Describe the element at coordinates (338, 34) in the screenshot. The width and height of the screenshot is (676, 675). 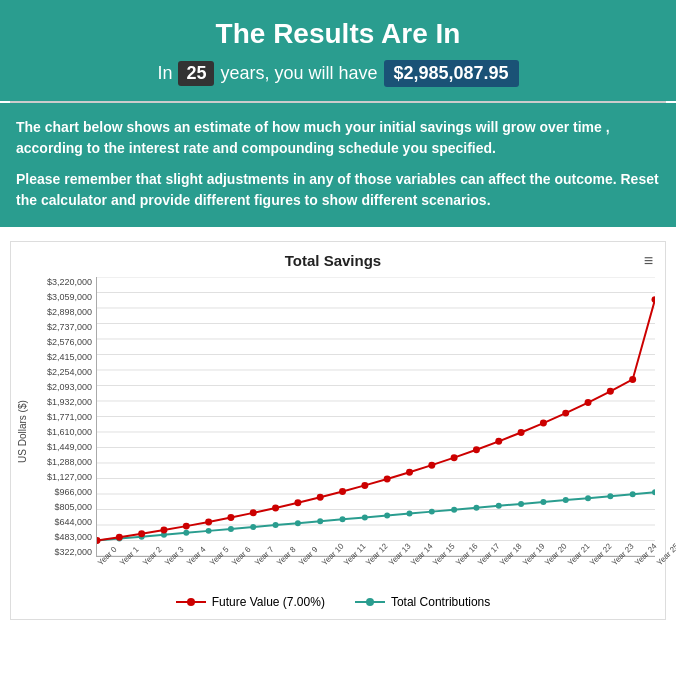
I see `page-title: The Results Are In` at that location.